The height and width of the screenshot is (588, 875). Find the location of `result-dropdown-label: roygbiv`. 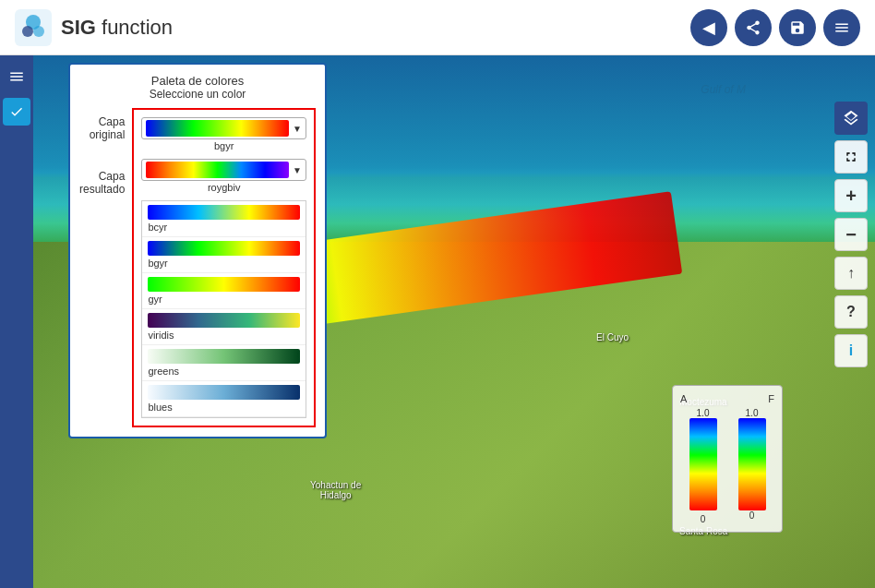

result-dropdown-label: roygbiv is located at coordinates (223, 187).